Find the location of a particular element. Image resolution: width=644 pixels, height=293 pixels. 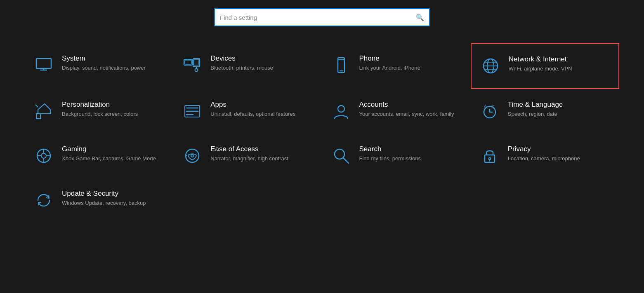

personalization-icon is located at coordinates (44, 111).